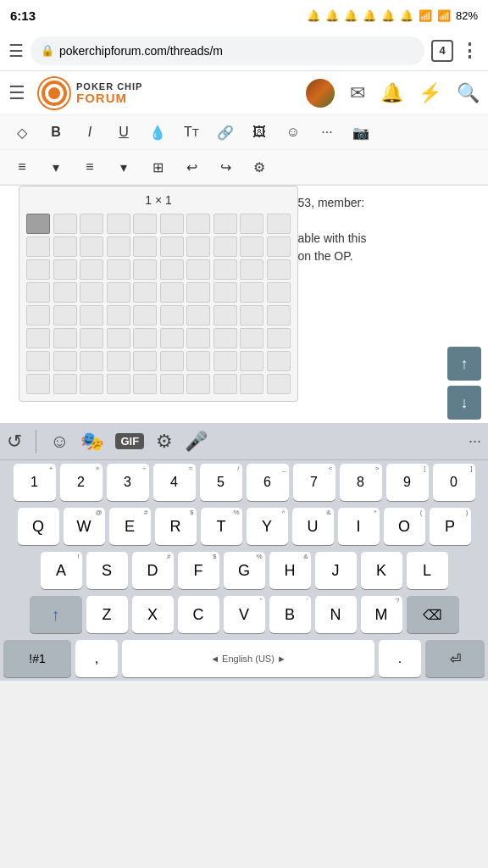  What do you see at coordinates (37, 659) in the screenshot?
I see `special-key: !#1` at bounding box center [37, 659].